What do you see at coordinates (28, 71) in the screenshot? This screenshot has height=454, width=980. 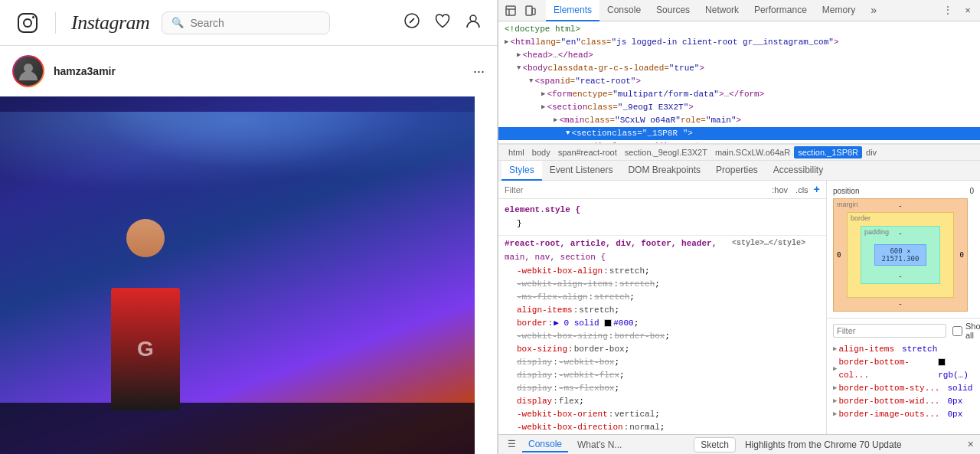 I see `avatar-img` at bounding box center [28, 71].